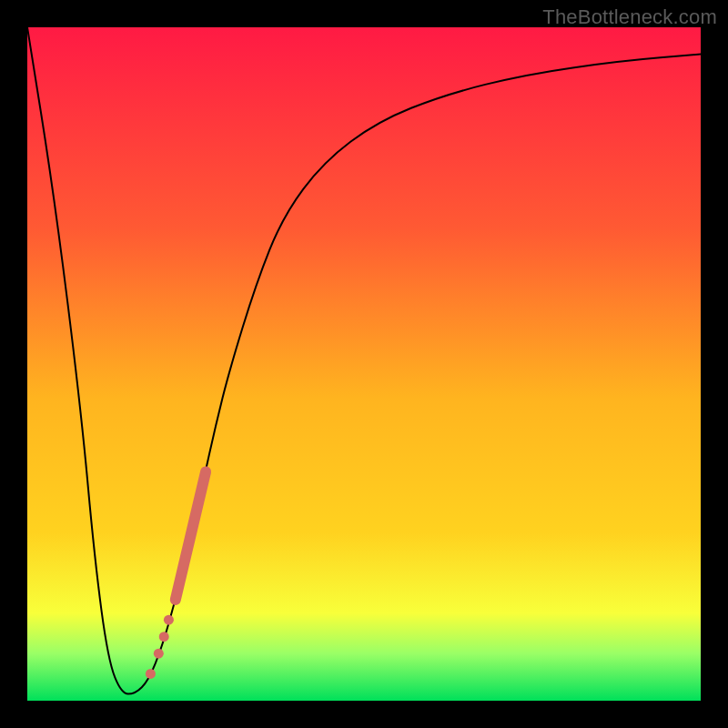 This screenshot has height=728, width=728. What do you see at coordinates (630, 17) in the screenshot?
I see `watermark-text: TheBottleneck.com` at bounding box center [630, 17].